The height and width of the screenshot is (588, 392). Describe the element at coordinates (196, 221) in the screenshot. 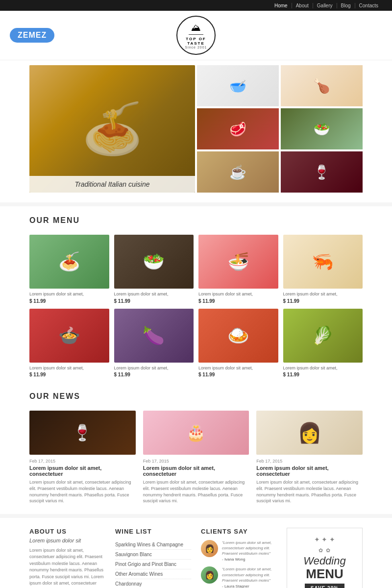

I see `menu-title: OUR MENU` at that location.